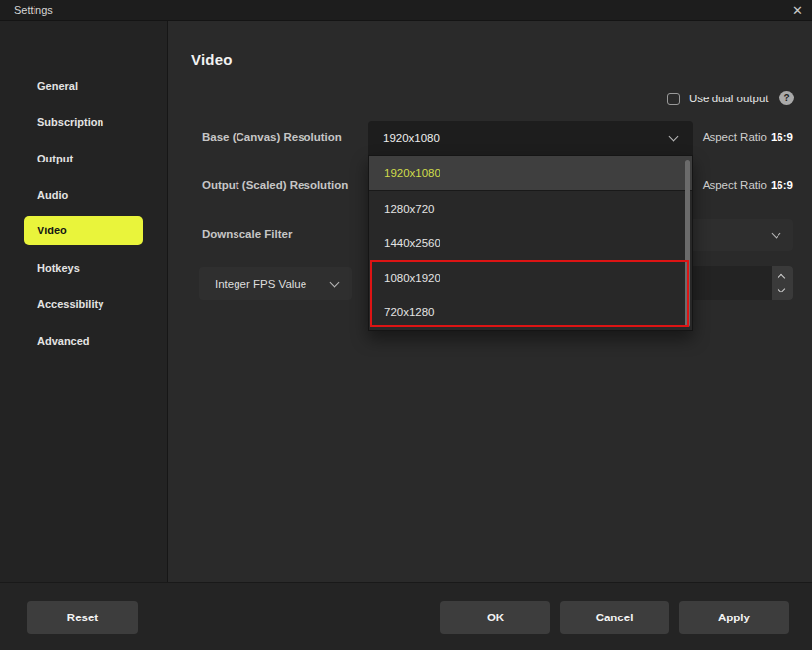 This screenshot has width=812, height=650. Describe the element at coordinates (83, 195) in the screenshot. I see `sidebar-item-audio: Audio` at that location.